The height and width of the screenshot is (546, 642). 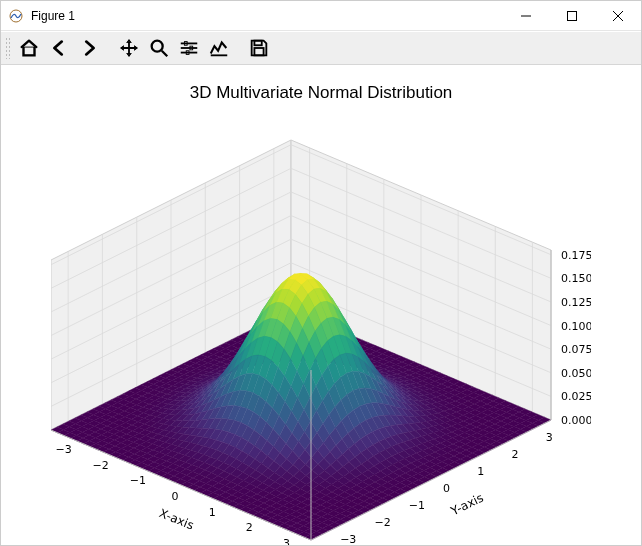 I want to click on svg-text: 0.000, so click(x=576, y=420).